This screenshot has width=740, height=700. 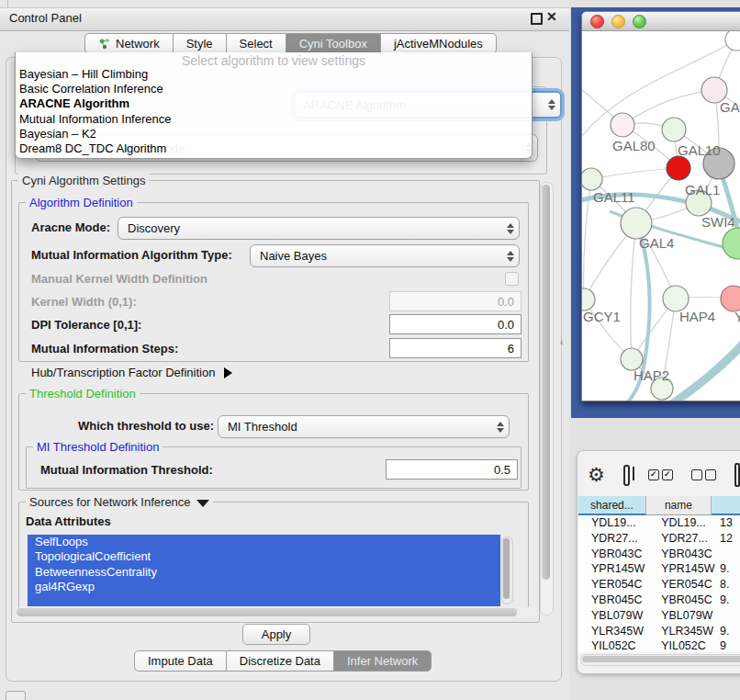 I want to click on column-header: name, so click(x=679, y=505).